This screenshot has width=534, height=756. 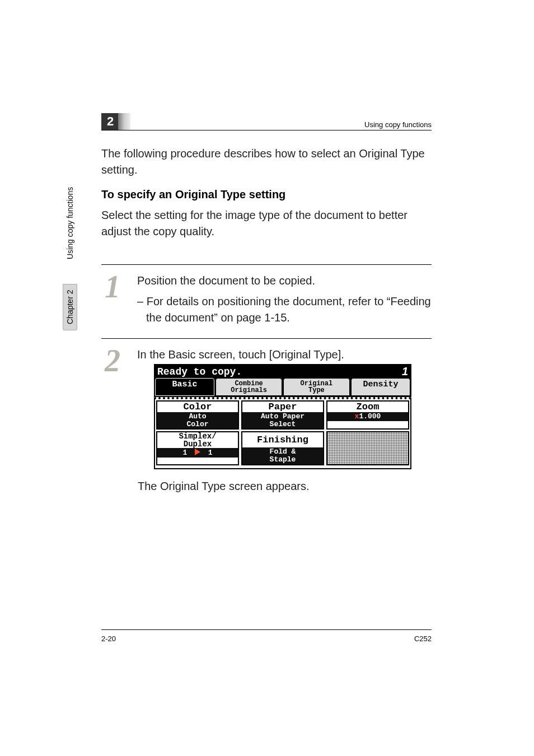 What do you see at coordinates (198, 420) in the screenshot?
I see `cell-value: Auto Color` at bounding box center [198, 420].